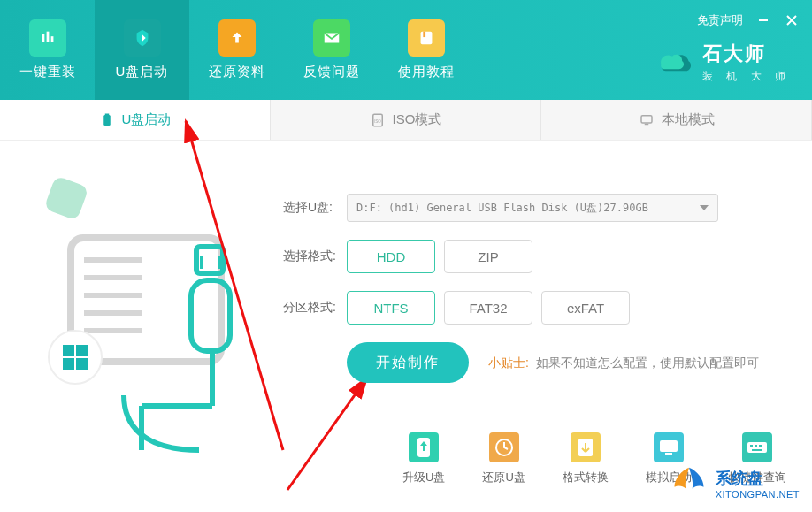 Image resolution: width=812 pixels, height=512 pixels. I want to click on brand: 石大师 装 机 大 师, so click(723, 62).